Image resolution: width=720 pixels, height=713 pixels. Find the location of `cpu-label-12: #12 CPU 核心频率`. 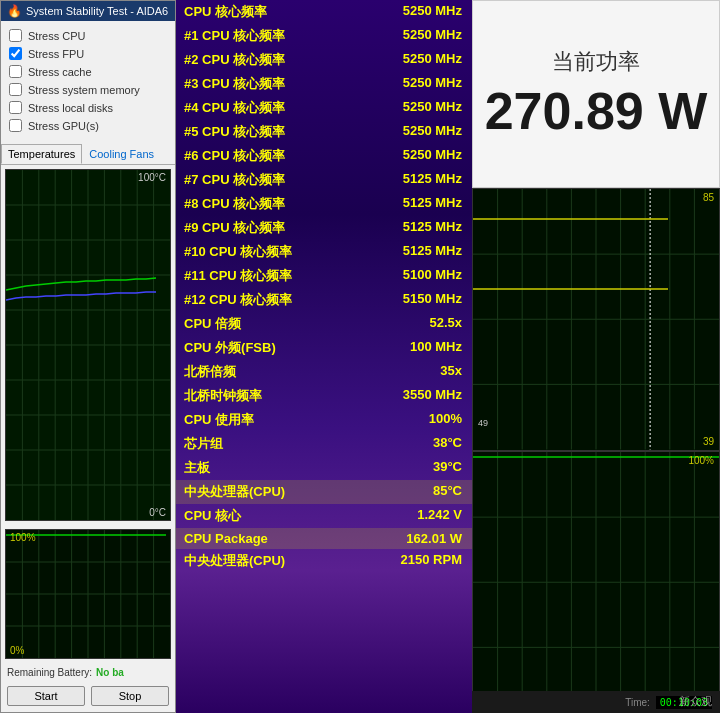

cpu-label-12: #12 CPU 核心频率 is located at coordinates (238, 300).